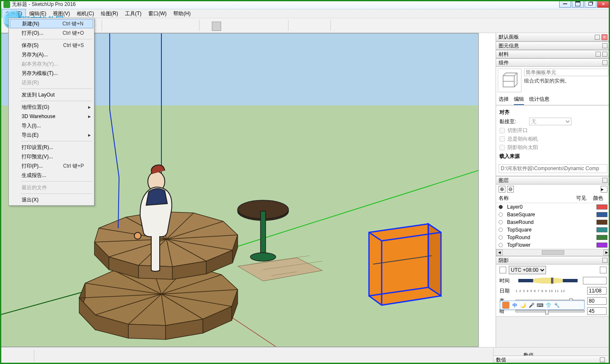 Image resolution: width=610 pixels, height=364 pixels. Describe the element at coordinates (52, 33) in the screenshot. I see `menu-item: 打开(O)...Ctrl 键+O` at that location.